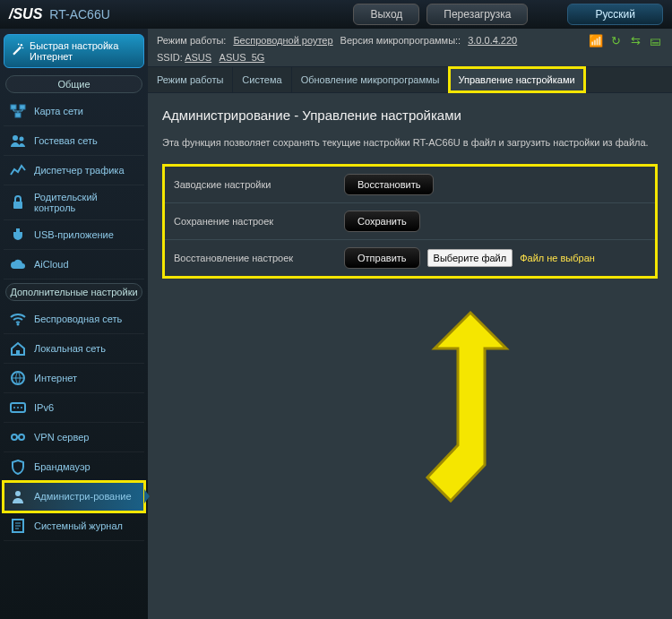  I want to click on nav-label: Системный журнал, so click(79, 526).